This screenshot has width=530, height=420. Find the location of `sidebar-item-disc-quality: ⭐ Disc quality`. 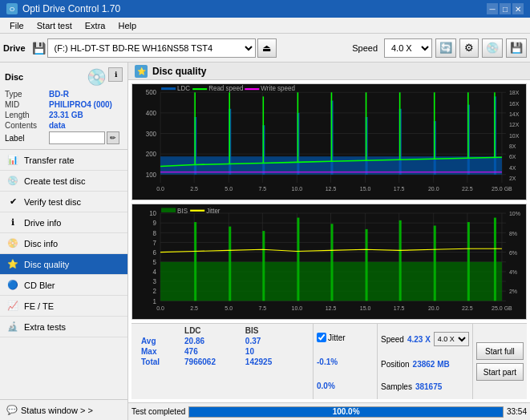

sidebar-item-disc-quality: ⭐ Disc quality is located at coordinates (64, 265).